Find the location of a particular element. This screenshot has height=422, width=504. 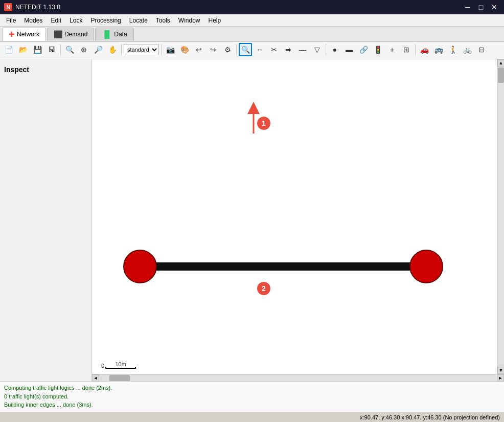

scale-line is located at coordinates (121, 368).